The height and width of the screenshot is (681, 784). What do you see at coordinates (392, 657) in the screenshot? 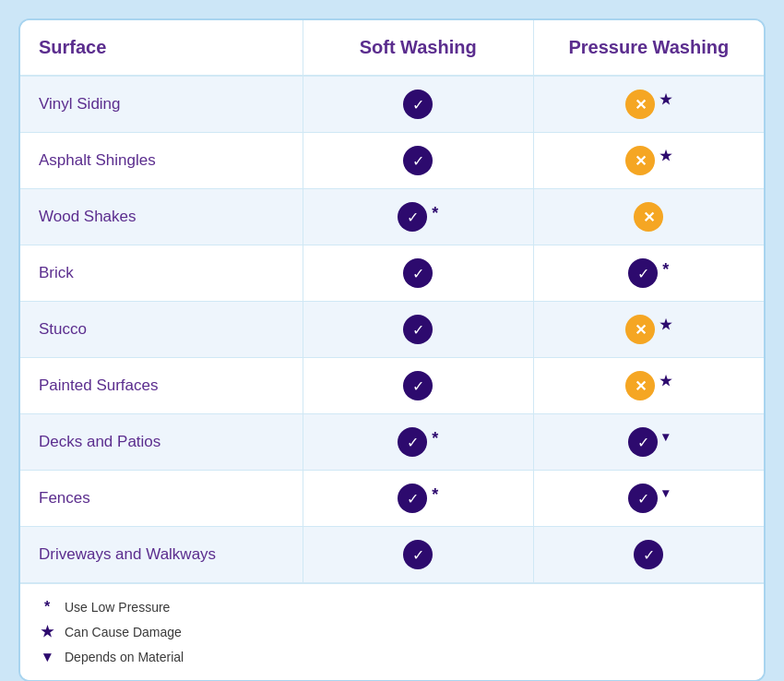
I see `legend-item: ▾Depends on Material` at bounding box center [392, 657].